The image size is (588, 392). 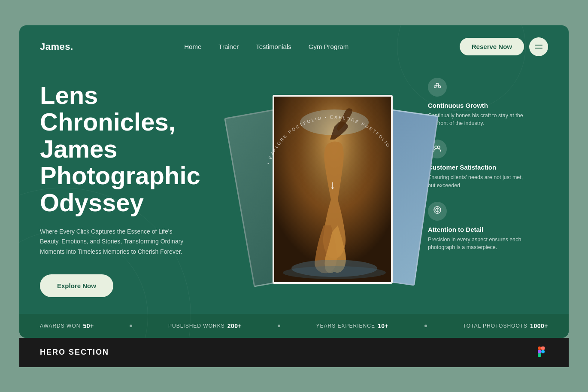 I want to click on circular-text: • EXPLORE PORTFOLIO • EXPLORE PORTFOLIO …, so click(x=333, y=185).